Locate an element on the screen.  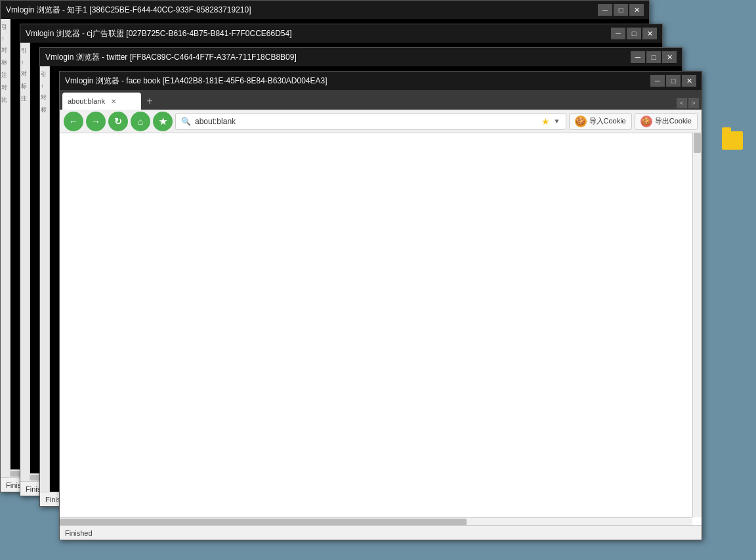
minimize-btn-2: ─ is located at coordinates (618, 33).